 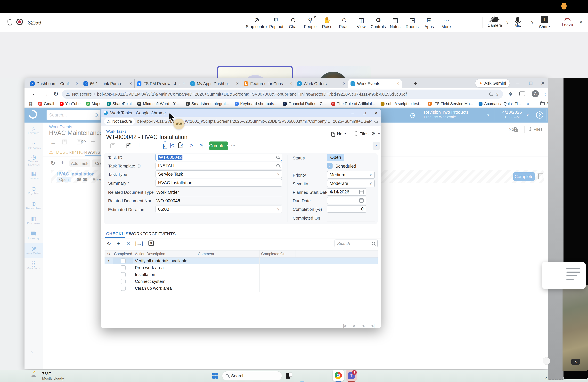 What do you see at coordinates (116, 131) in the screenshot?
I see `popup-breadcrumb: Work Tasks` at bounding box center [116, 131].